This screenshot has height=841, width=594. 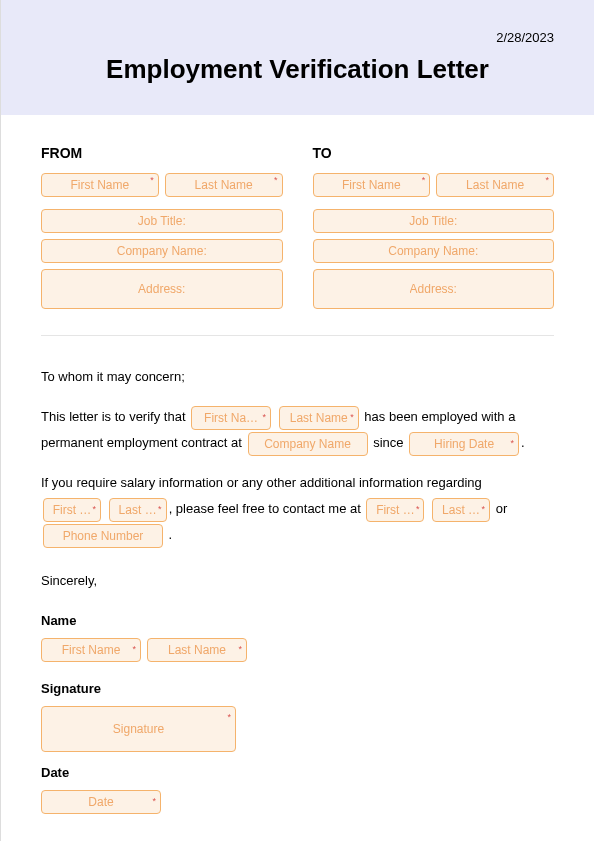 I want to click on body-company-name-field: Company Name, so click(x=308, y=444).